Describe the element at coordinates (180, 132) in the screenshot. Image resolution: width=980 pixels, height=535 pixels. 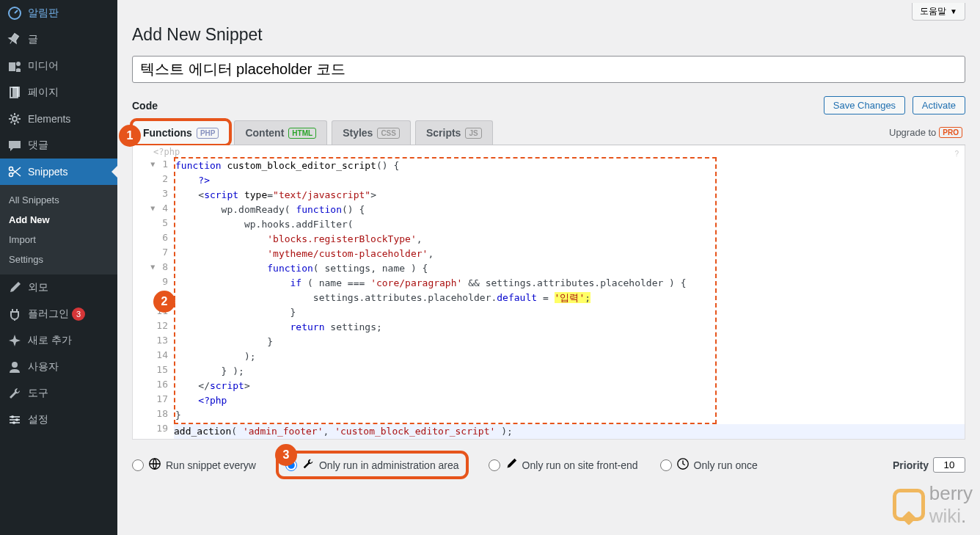
I see `tab-functions: Functions PHP` at that location.